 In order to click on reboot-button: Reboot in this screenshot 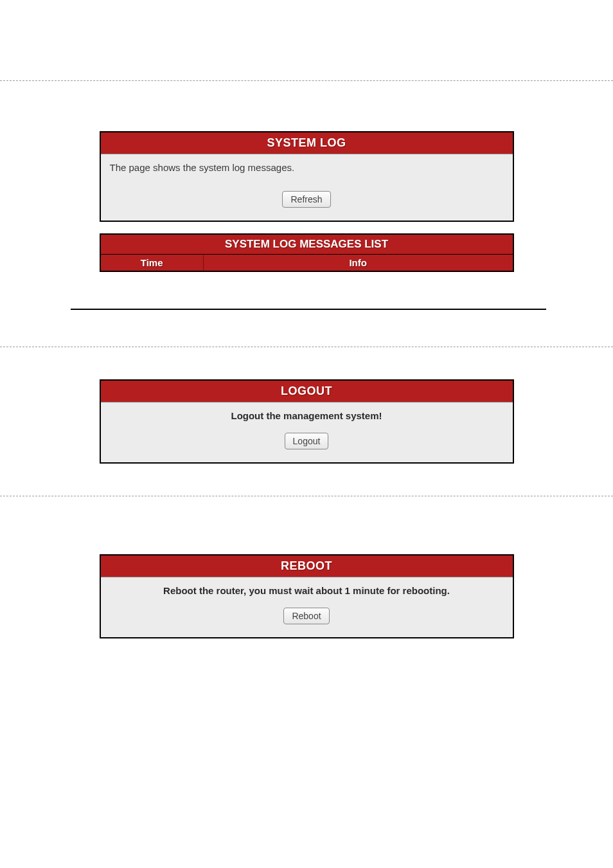, I will do `click(306, 616)`.